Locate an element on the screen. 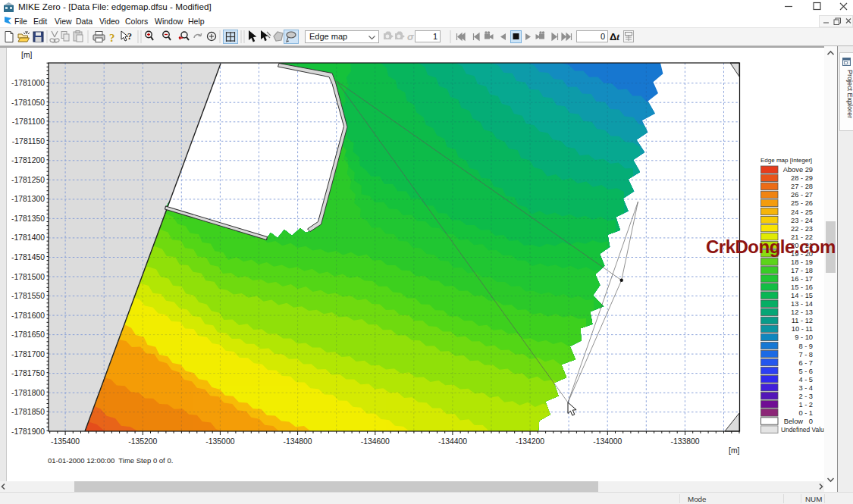 This screenshot has height=504, width=853. svg-text: 14 - 15 is located at coordinates (802, 296).